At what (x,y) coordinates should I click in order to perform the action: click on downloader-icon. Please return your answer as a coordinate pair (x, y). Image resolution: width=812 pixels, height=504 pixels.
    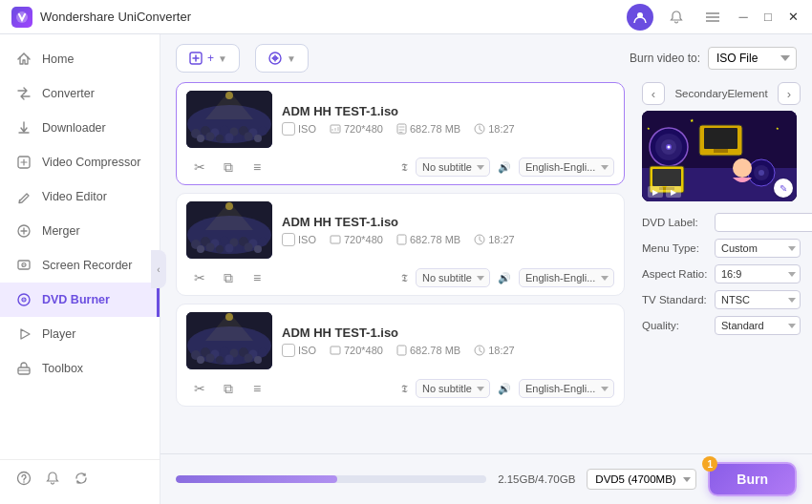
    Looking at the image, I should click on (24, 128).